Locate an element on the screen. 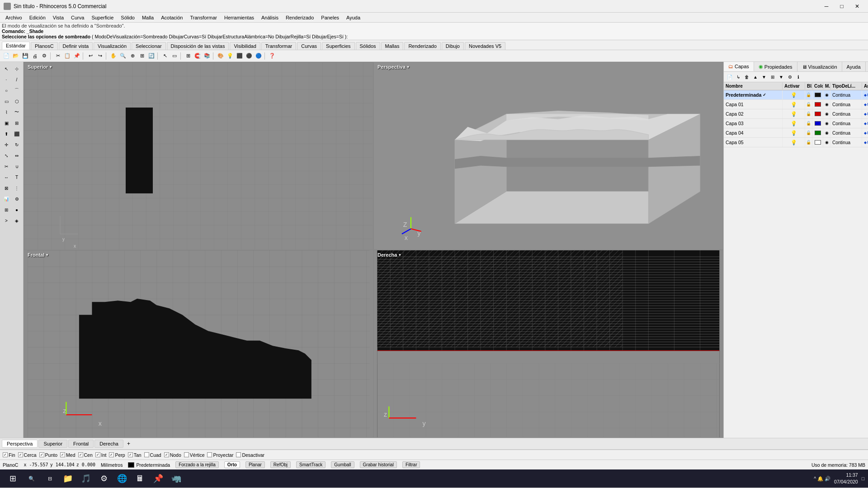 This screenshot has width=868, height=488. maximize-button: □ is located at coordinates (842, 6).